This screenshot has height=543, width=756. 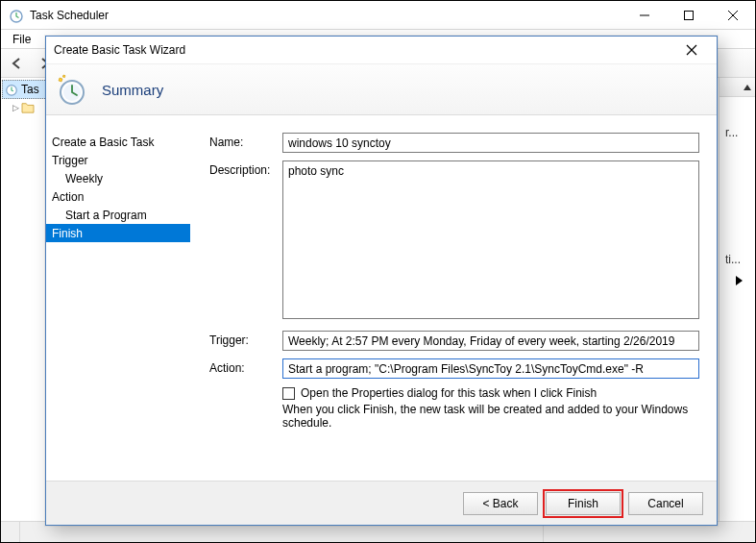 What do you see at coordinates (449, 393) in the screenshot?
I see `open-properties-label: Open the Properties dialog for this task…` at bounding box center [449, 393].